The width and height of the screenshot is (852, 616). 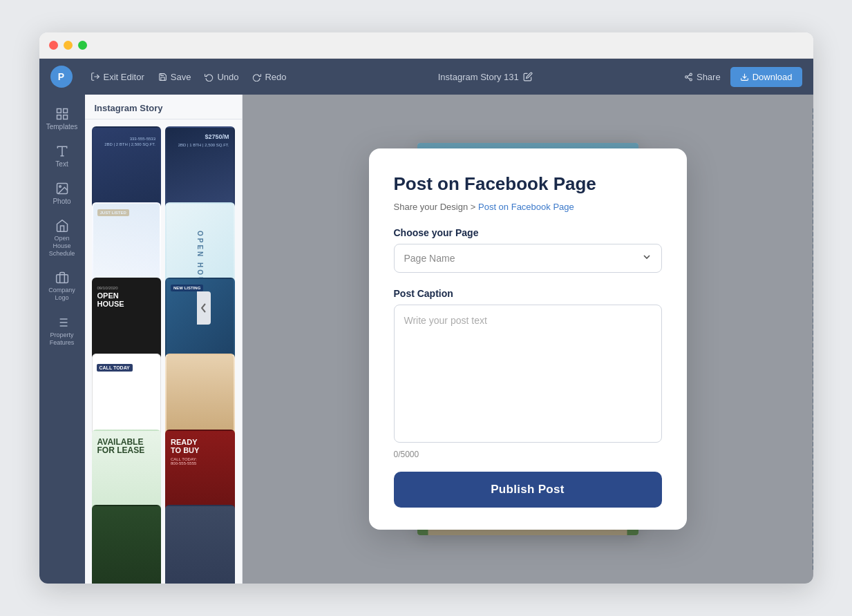 What do you see at coordinates (62, 119) in the screenshot?
I see `sidebar-item-templates: Templates` at bounding box center [62, 119].